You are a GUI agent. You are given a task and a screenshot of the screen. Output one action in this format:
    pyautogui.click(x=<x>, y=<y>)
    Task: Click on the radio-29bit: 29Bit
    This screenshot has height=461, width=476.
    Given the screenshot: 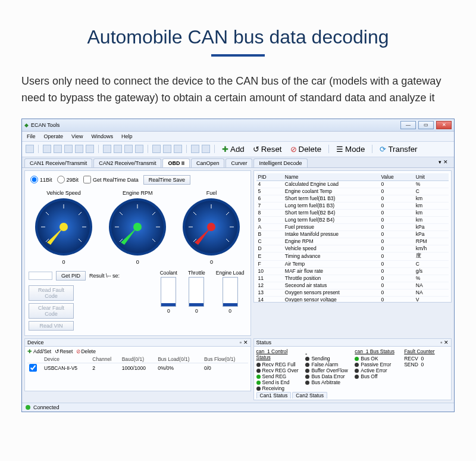 What is the action you would take?
    pyautogui.click(x=68, y=180)
    